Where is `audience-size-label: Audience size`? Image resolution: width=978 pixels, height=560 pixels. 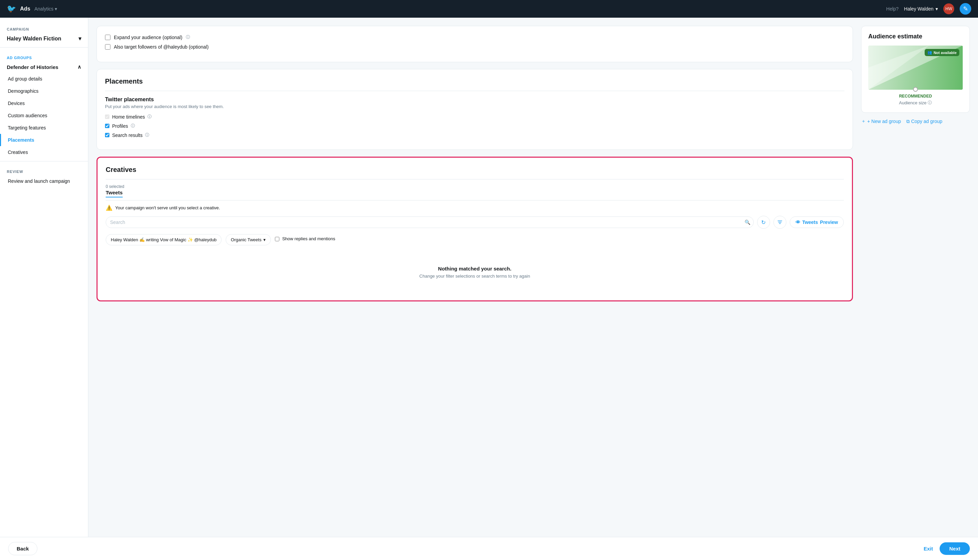 audience-size-label: Audience size is located at coordinates (913, 103).